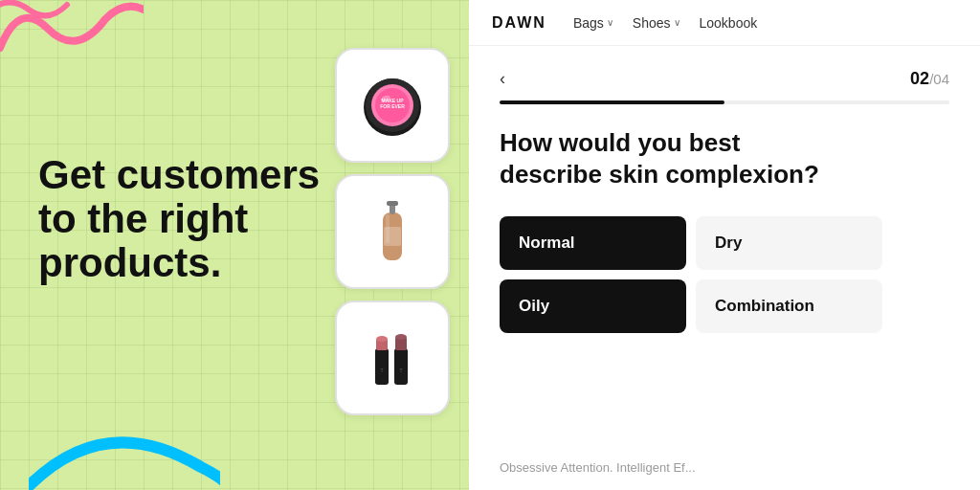  Describe the element at coordinates (593, 306) in the screenshot. I see `option-oily: Oily` at that location.